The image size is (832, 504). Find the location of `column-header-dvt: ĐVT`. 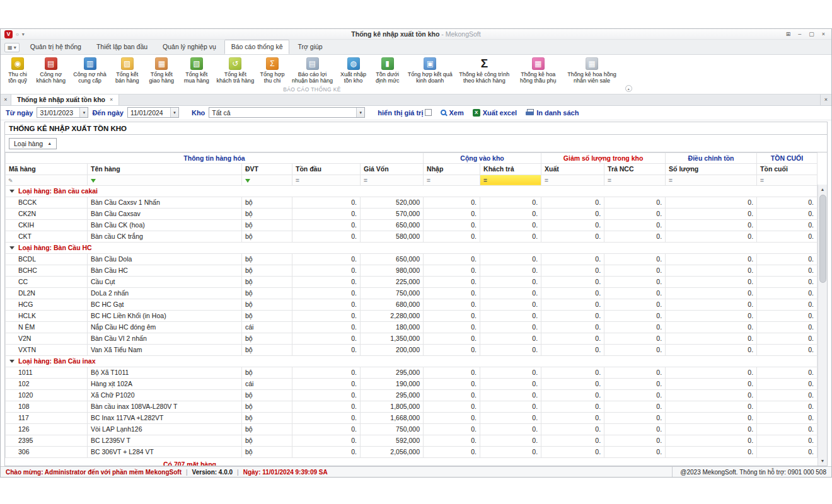

column-header-dvt: ĐVT is located at coordinates (267, 169).